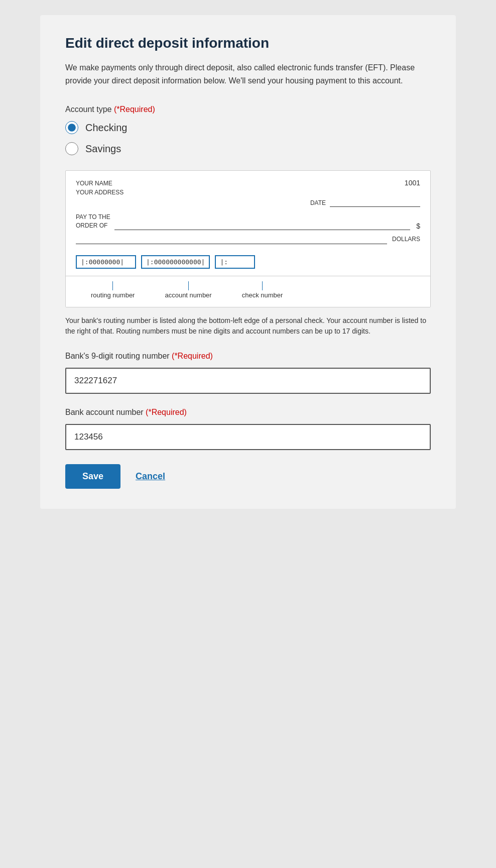 The width and height of the screenshot is (496, 868). What do you see at coordinates (231, 239) in the screenshot?
I see `check-dollars-line` at bounding box center [231, 239].